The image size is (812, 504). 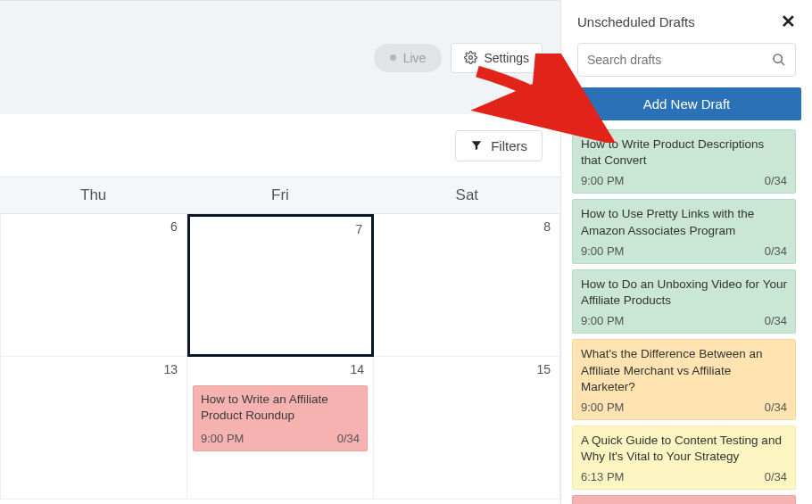 What do you see at coordinates (499, 146) in the screenshot?
I see `filters-button: Filters` at bounding box center [499, 146].